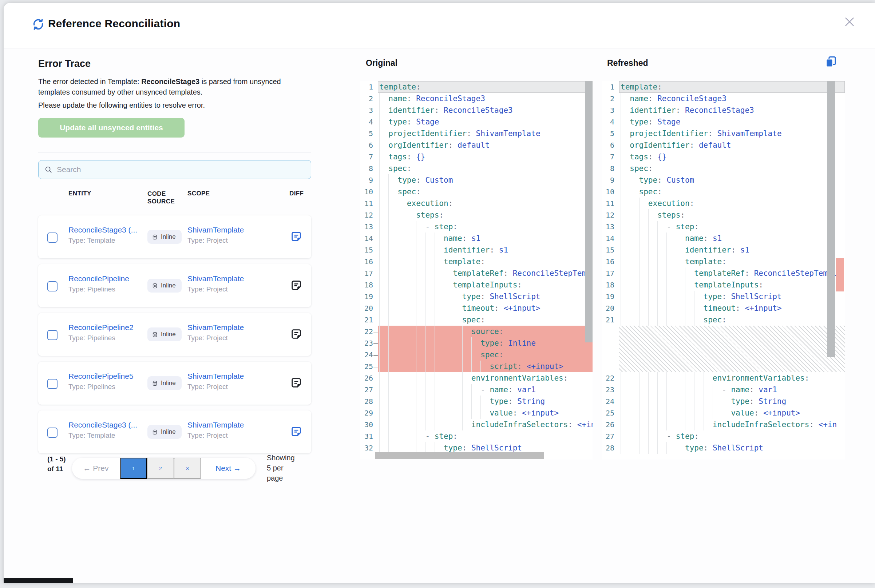 The image size is (875, 588). What do you see at coordinates (476, 355) in the screenshot?
I see `code-line: 24–spec:` at bounding box center [476, 355].